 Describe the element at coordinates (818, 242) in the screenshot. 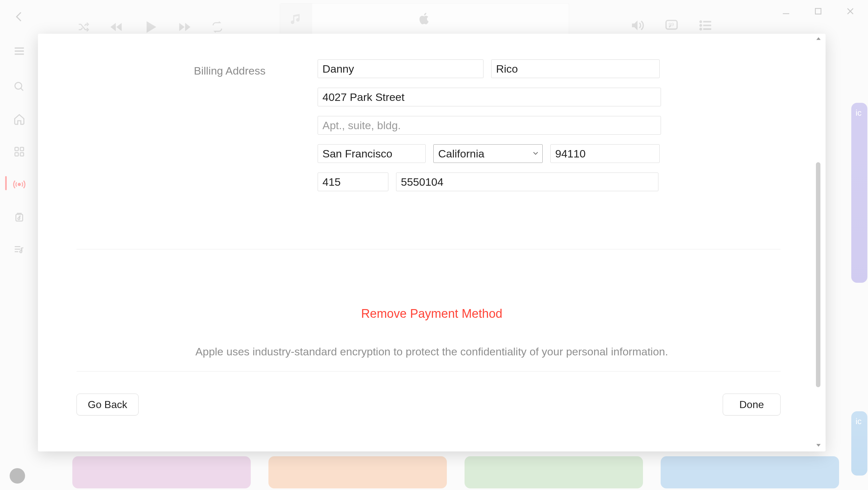

I see `modal-scrollbar` at that location.